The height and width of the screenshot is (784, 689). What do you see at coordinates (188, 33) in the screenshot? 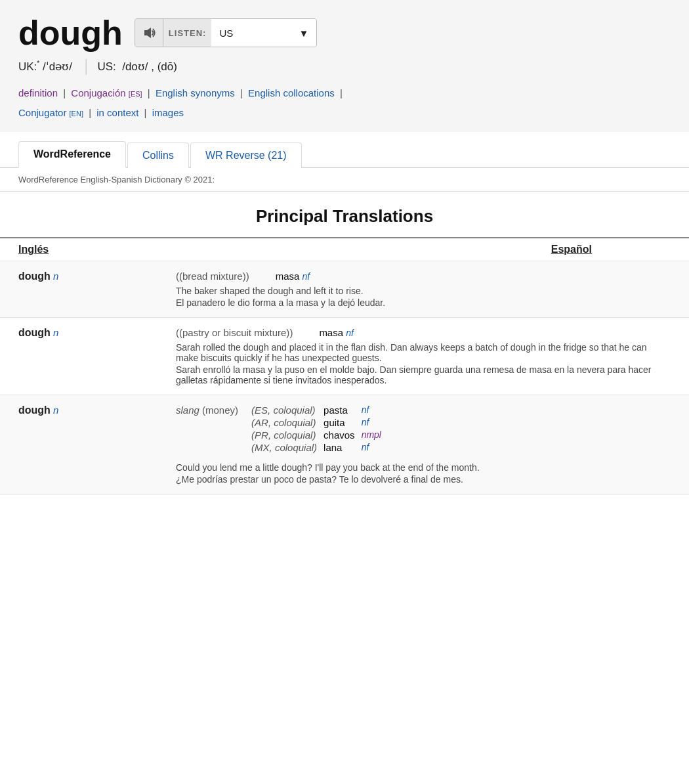
I see `listen-label: LISTEN:` at bounding box center [188, 33].